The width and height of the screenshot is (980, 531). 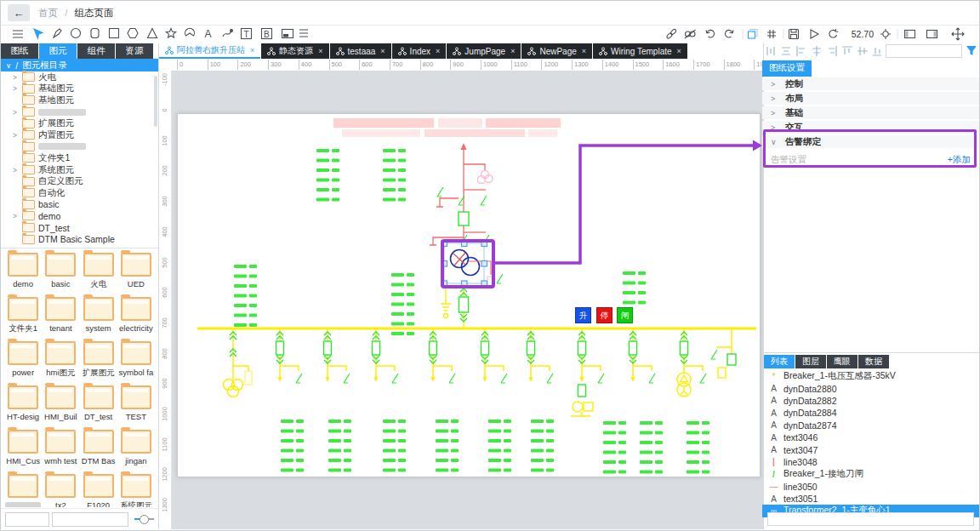 What do you see at coordinates (136, 319) in the screenshot?
I see `folder-grid-item: electricity` at bounding box center [136, 319].